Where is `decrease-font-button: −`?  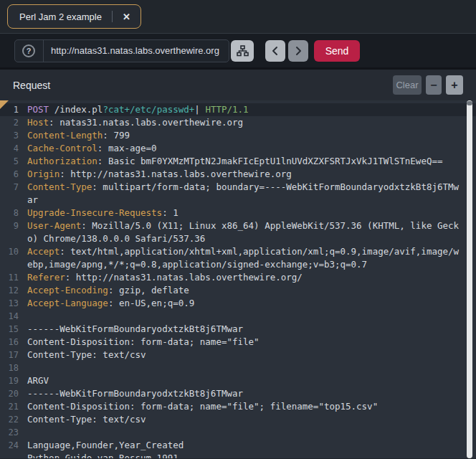 decrease-font-button: − is located at coordinates (434, 85).